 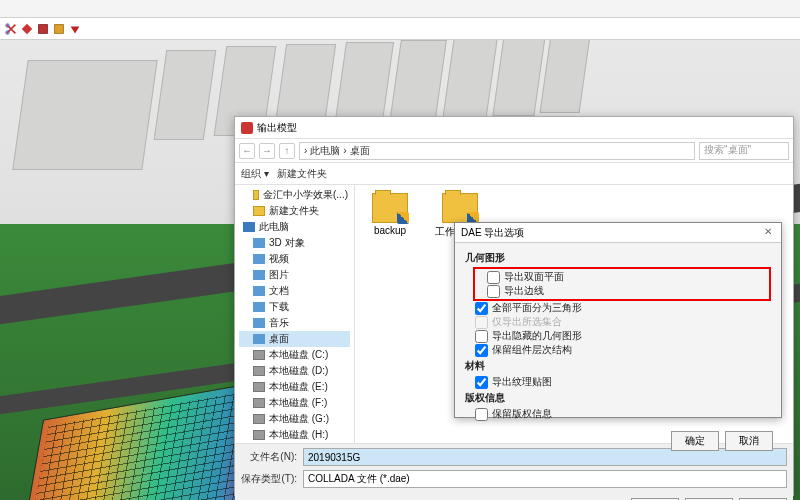 I want to click on nav-forward-button: →, so click(x=267, y=151).